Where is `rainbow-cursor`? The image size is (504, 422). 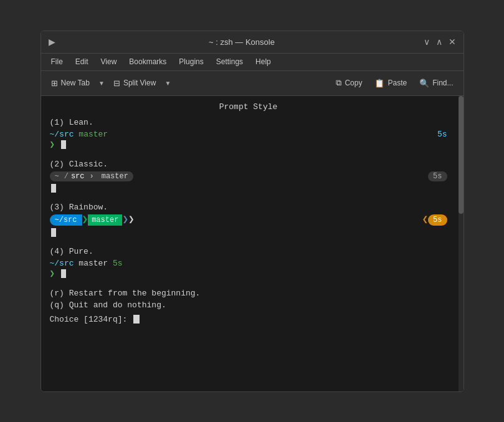
rainbow-cursor is located at coordinates (54, 233).